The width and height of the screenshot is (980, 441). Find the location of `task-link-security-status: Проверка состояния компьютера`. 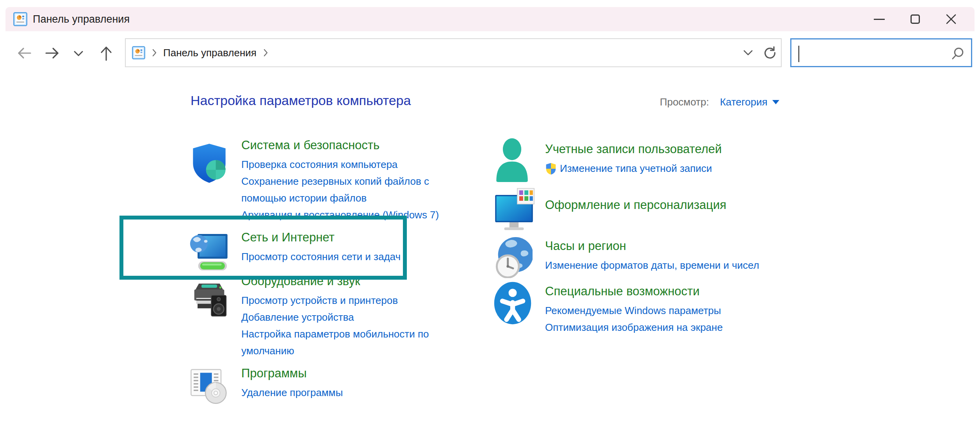

task-link-security-status: Проверка состояния компьютера is located at coordinates (347, 165).